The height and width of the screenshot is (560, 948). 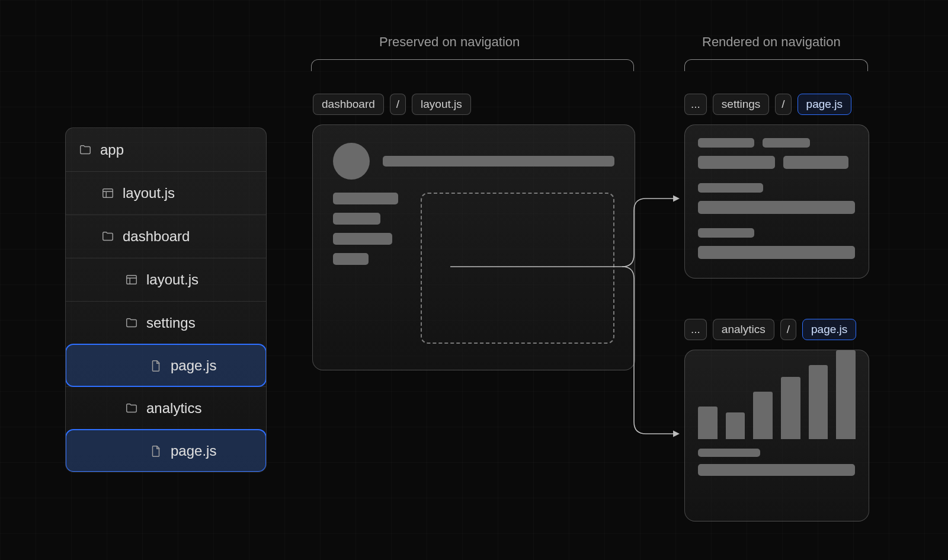 I want to click on analytics-page-panel, so click(x=777, y=436).